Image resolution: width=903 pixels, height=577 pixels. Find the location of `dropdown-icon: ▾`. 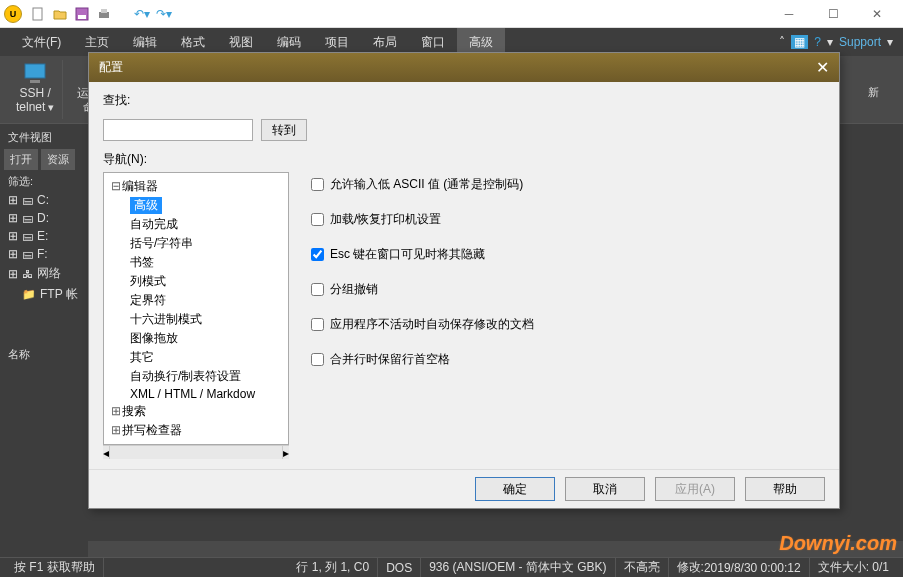

dropdown-icon: ▾ is located at coordinates (830, 42).